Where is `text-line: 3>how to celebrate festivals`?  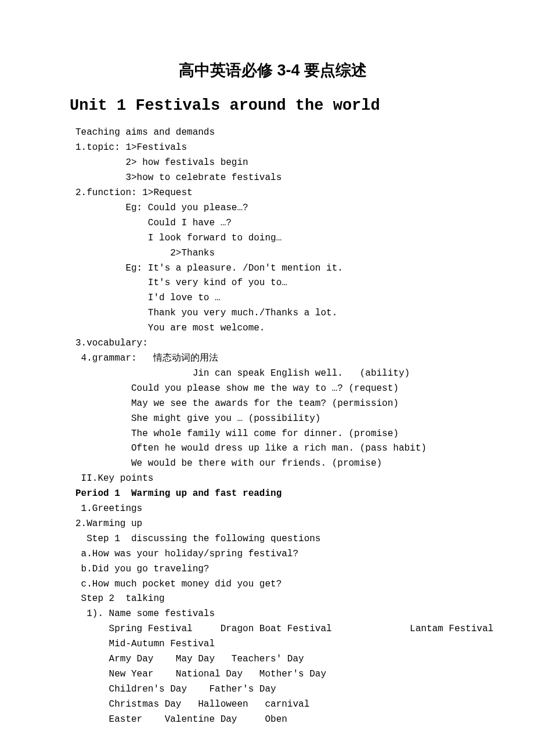 text-line: 3>how to celebrate festivals is located at coordinates (273, 178).